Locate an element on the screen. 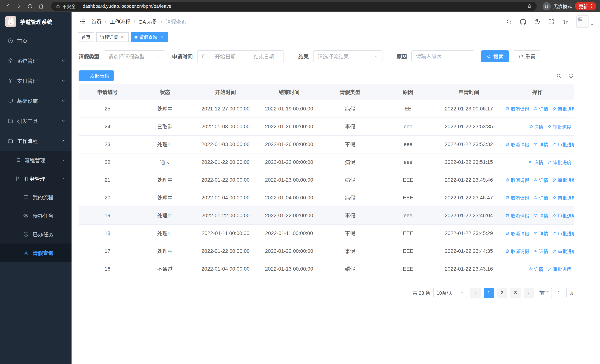 This screenshot has height=364, width=600. chat-icon is located at coordinates (26, 197).